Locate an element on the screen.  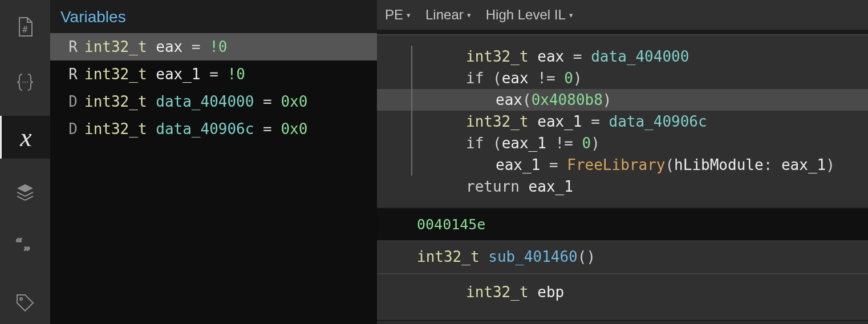
code-line: return eax_1 is located at coordinates (623, 187).